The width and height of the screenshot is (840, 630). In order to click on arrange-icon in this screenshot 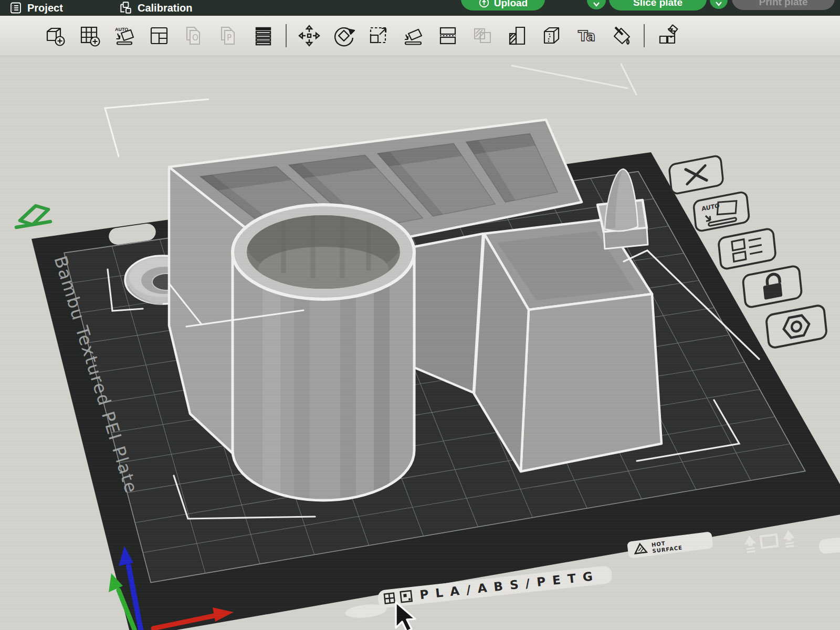, I will do `click(159, 36)`.